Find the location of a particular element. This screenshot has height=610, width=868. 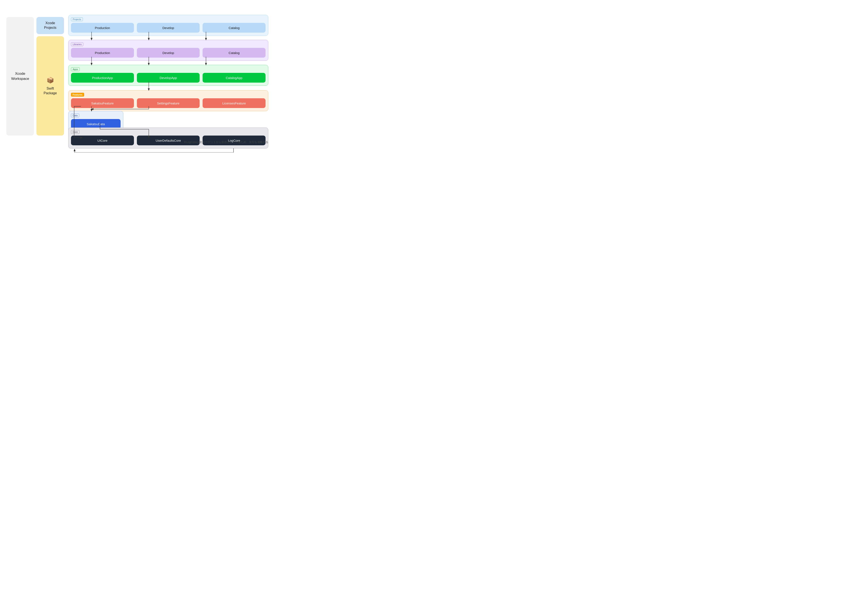

node-settings-feature: SettingsFeature is located at coordinates (169, 103).